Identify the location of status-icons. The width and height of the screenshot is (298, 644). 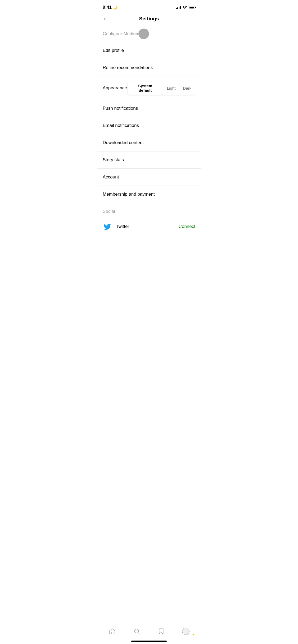
(186, 7).